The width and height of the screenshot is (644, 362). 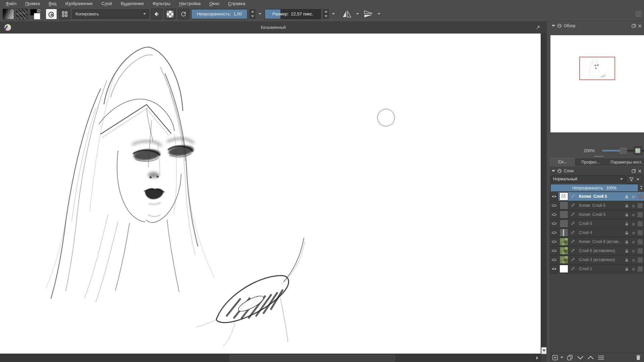 I want to click on layer-row: Слой 6 (вставлено)α, so click(x=597, y=251).